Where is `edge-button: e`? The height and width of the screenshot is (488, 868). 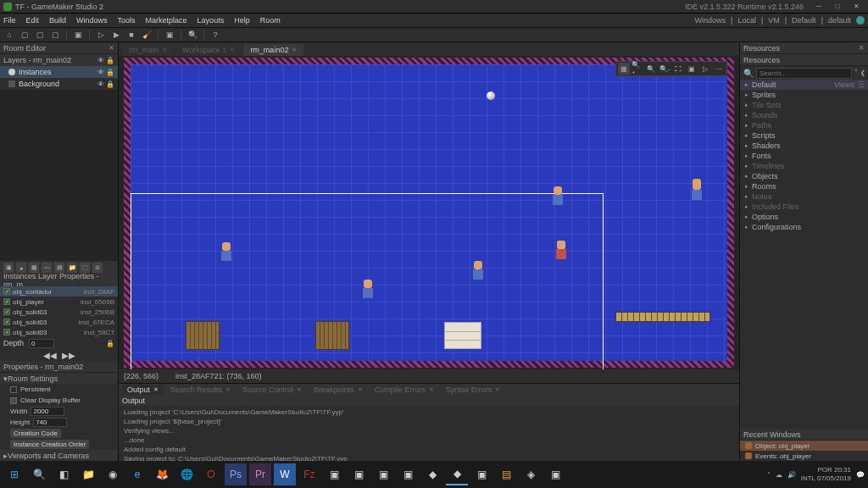
edge-button: e is located at coordinates (137, 474).